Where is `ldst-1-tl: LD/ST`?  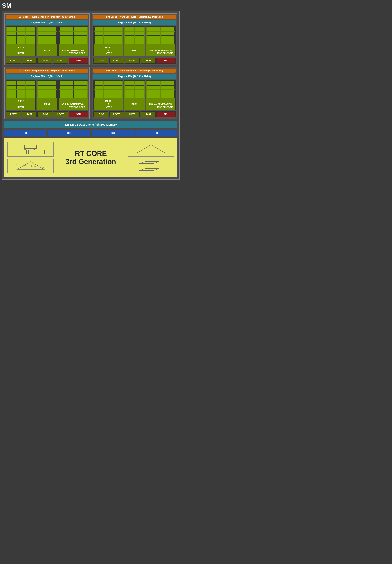
ldst-1-tl: LD/ST is located at coordinates (13, 61).